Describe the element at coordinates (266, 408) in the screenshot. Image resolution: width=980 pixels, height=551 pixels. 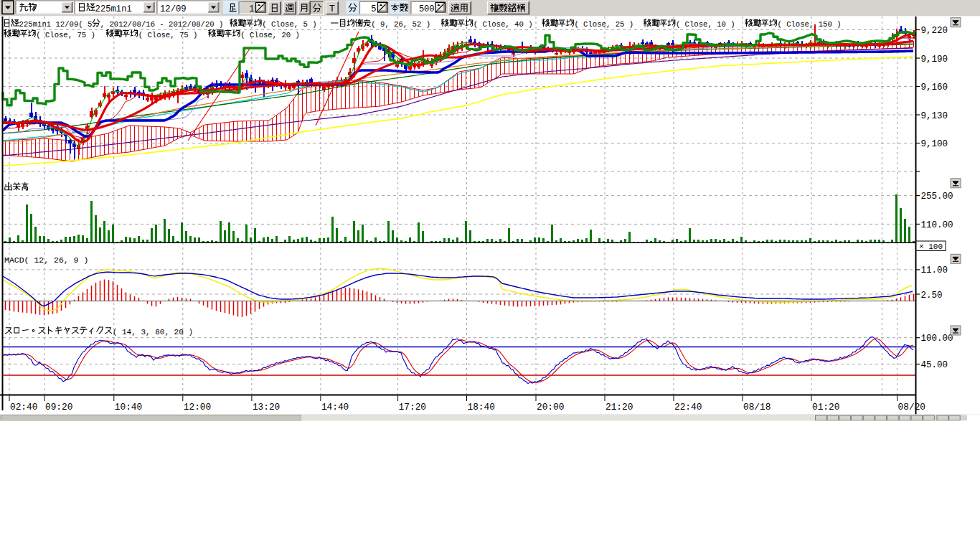
I see `svg-text: 13:20` at that location.